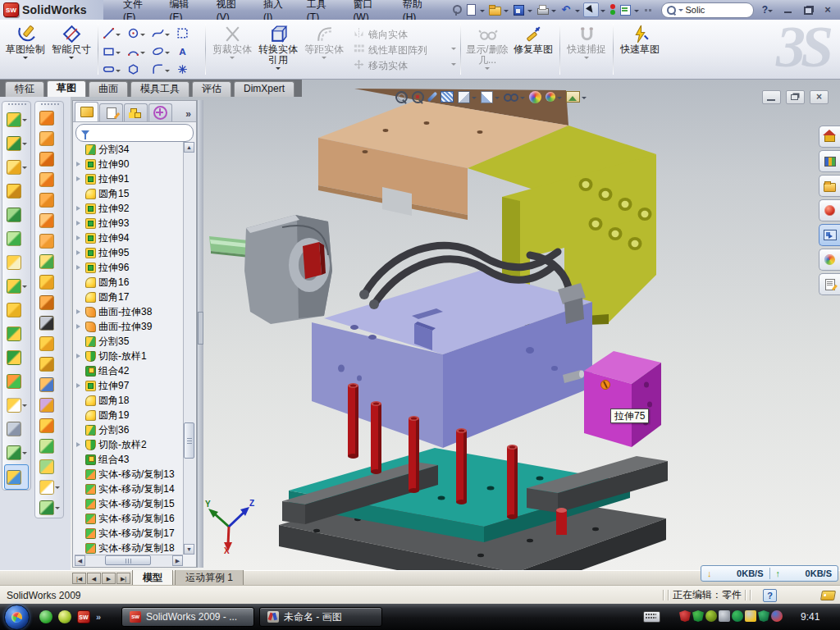 This screenshot has width=840, height=630. I want to click on pin-icon, so click(456, 10).